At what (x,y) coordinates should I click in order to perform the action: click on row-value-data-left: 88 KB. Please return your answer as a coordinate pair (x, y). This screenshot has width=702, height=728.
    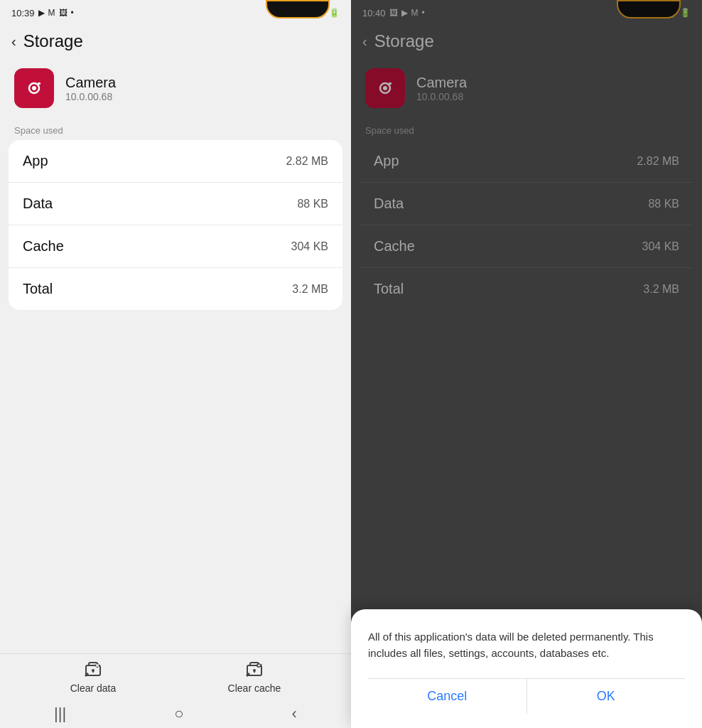
    Looking at the image, I should click on (313, 204).